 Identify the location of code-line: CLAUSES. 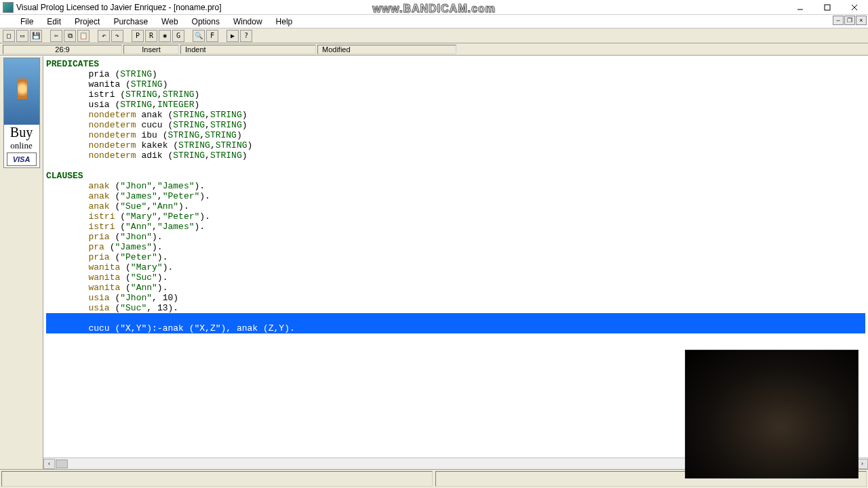
(456, 176).